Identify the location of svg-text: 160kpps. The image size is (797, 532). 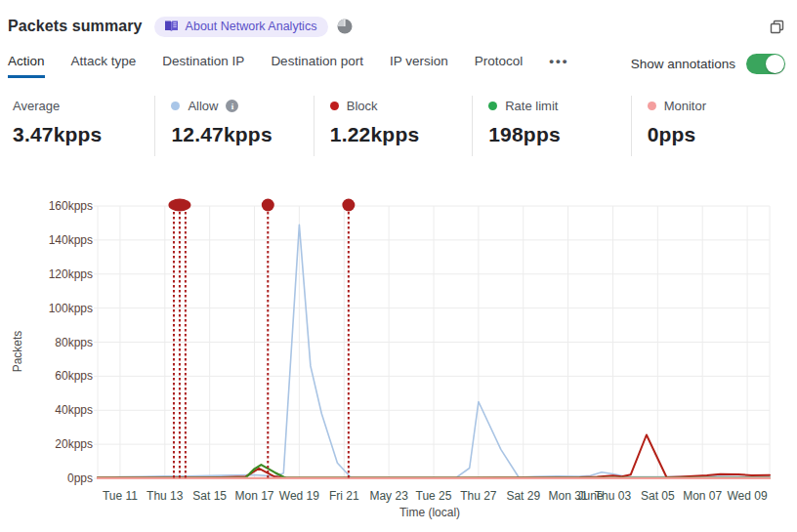
(70, 206).